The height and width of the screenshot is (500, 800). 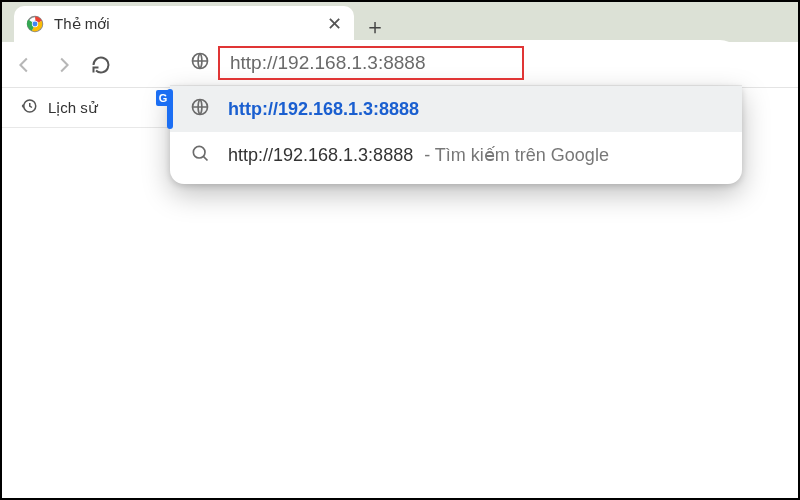 What do you see at coordinates (456, 135) in the screenshot?
I see `suggestion-list: http://192.168.1.3:8888 http://192.168.1…` at bounding box center [456, 135].